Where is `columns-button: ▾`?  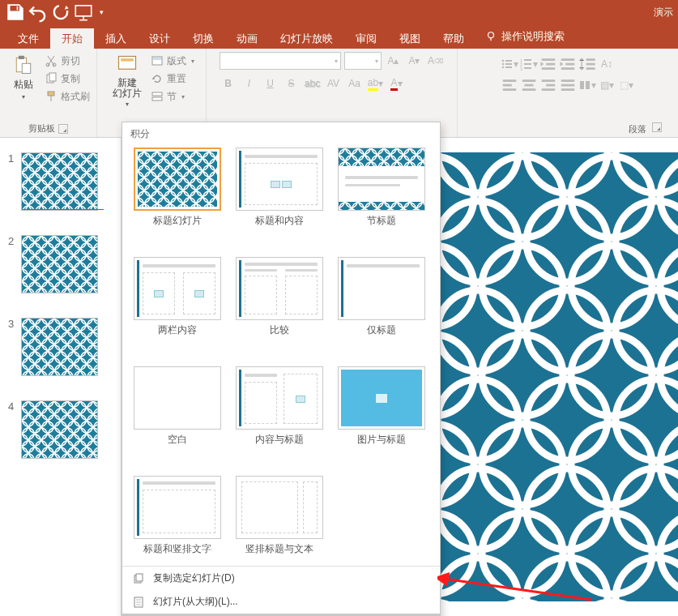 columns-button: ▾ is located at coordinates (587, 85).